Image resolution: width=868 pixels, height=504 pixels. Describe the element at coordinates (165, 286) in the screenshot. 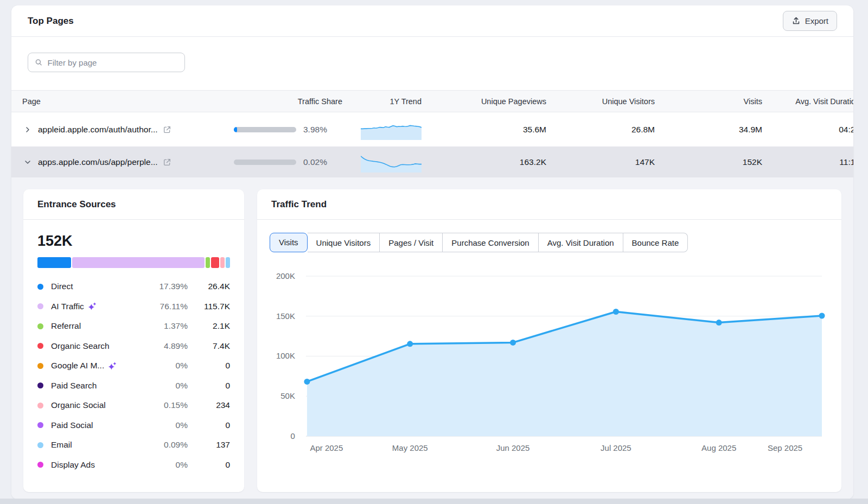

I see `source-percent: 17.39%` at that location.